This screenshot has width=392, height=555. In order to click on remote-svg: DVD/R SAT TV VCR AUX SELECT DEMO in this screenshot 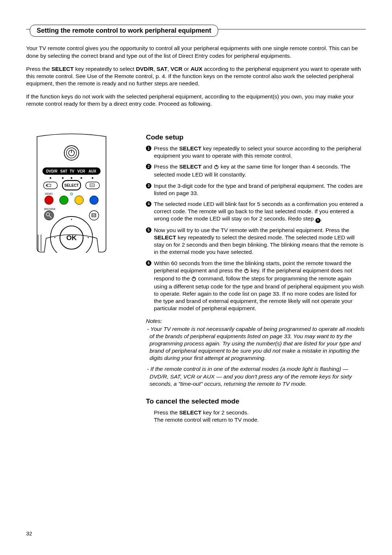, I will do `click(72, 193)`.